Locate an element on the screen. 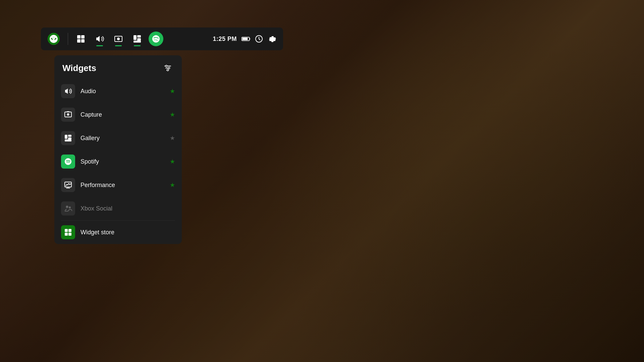 Image resolution: width=644 pixels, height=362 pixels. xbox-social-label: Xbox Social is located at coordinates (128, 208).